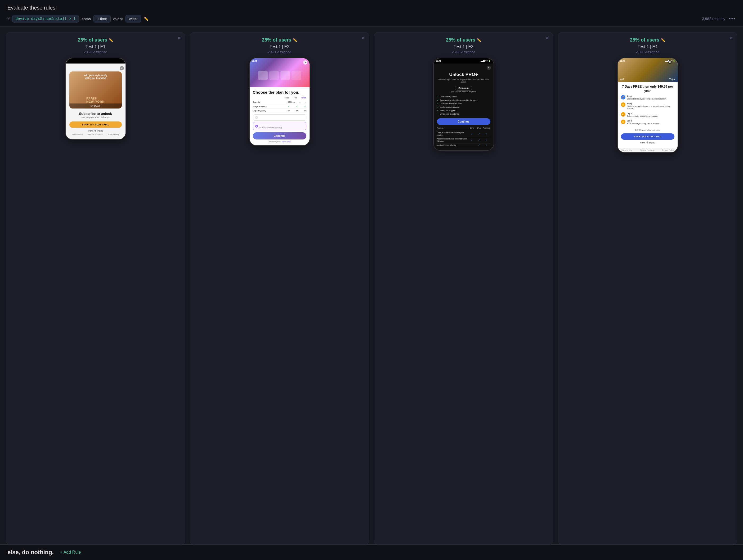  Describe the element at coordinates (71, 552) in the screenshot. I see `add-rule-button: + Add Rule` at that location.